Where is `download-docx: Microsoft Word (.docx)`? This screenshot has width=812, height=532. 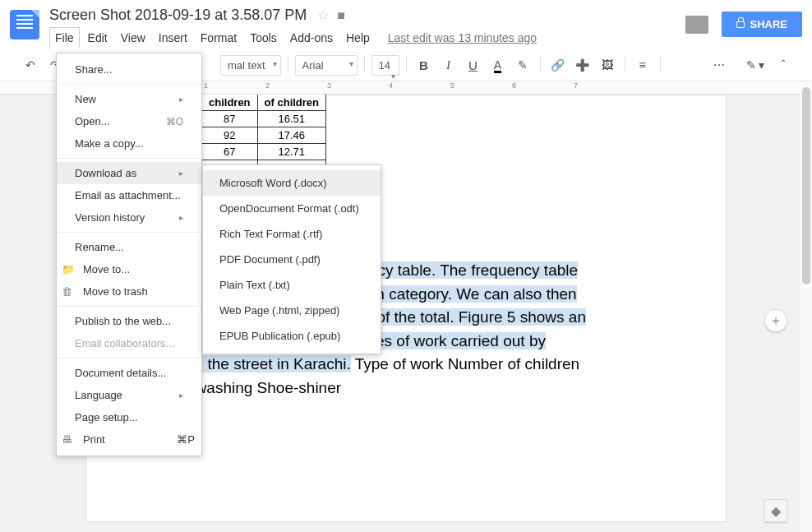 download-docx: Microsoft Word (.docx) is located at coordinates (292, 183).